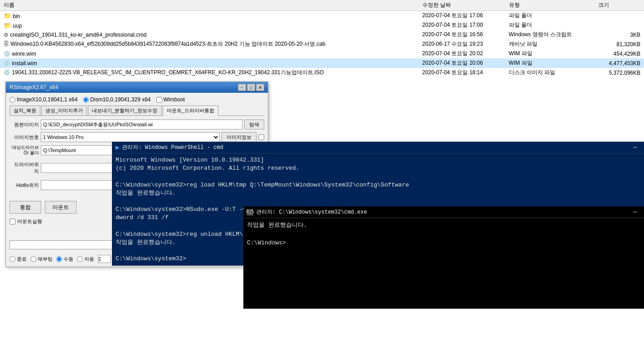 The width and height of the screenshot is (644, 339). I want to click on mount-button: 마운트, so click(61, 207).